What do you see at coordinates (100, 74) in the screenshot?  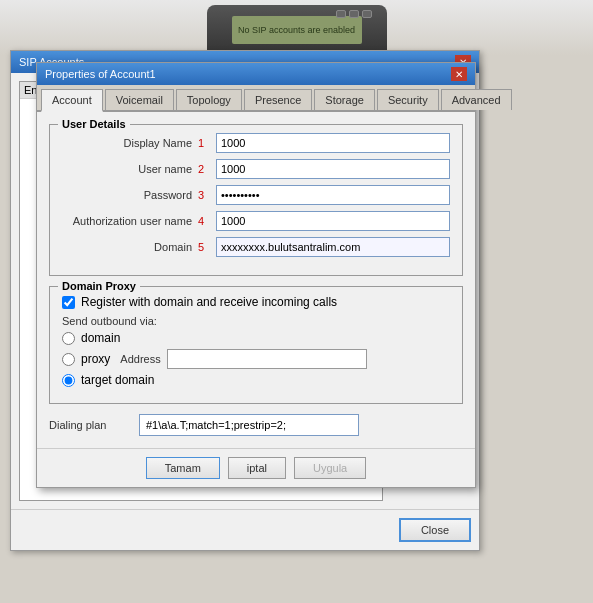 I see `properties-title: Properties of Account1` at bounding box center [100, 74].